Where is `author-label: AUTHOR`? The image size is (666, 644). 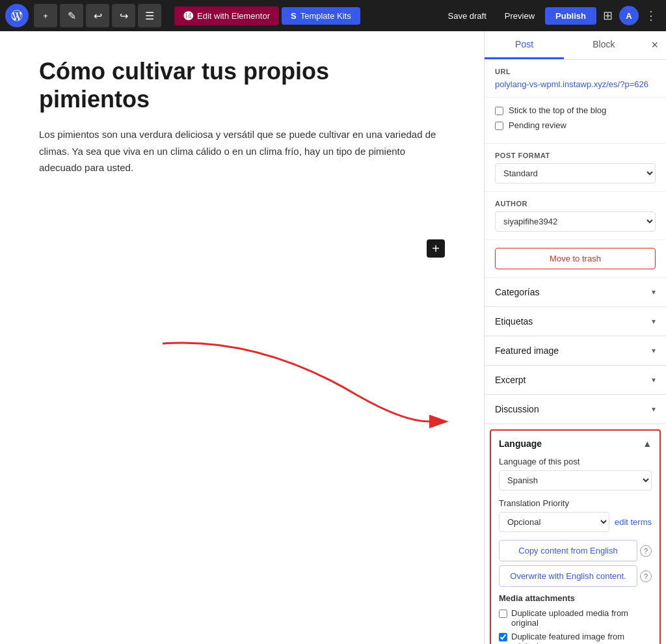
author-label: AUTHOR is located at coordinates (575, 204).